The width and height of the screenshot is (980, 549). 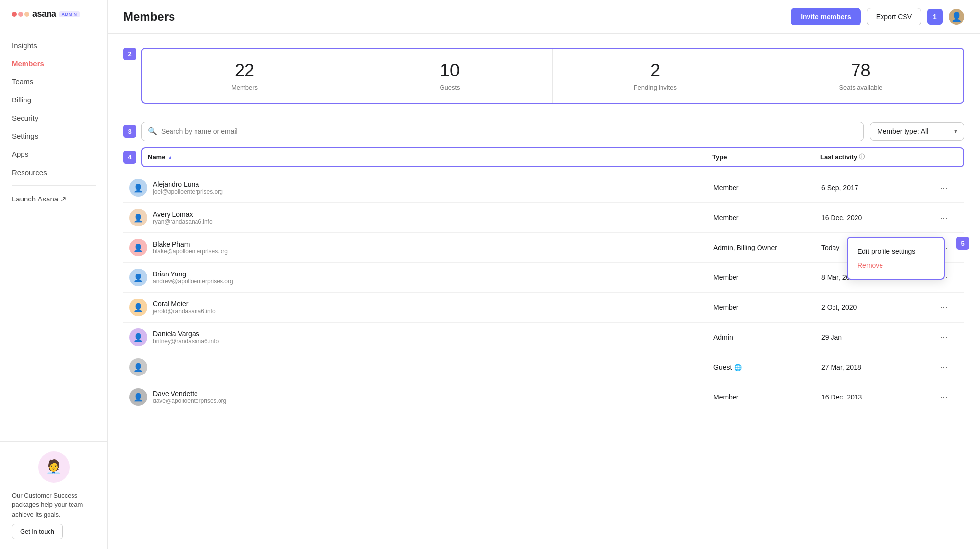 I want to click on stat-members-value: 22, so click(x=245, y=71).